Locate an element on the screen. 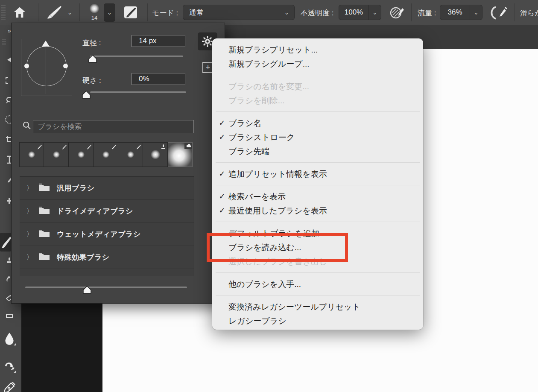  pen-icon is located at coordinates (9, 387).